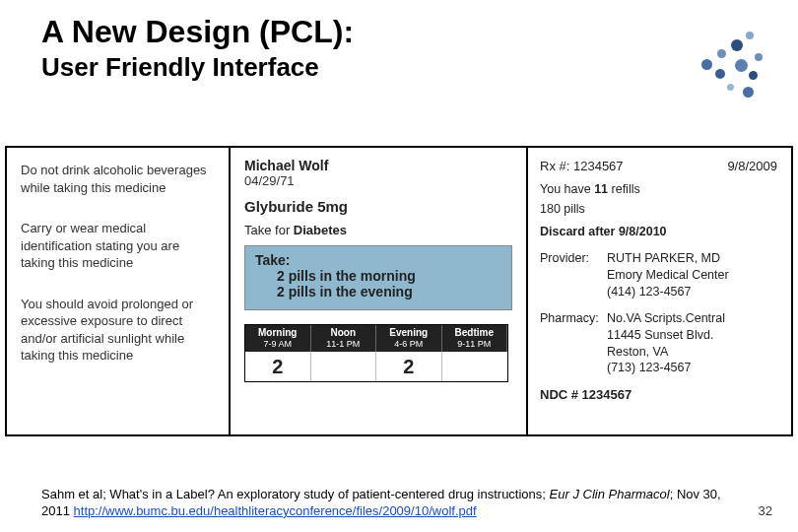  What do you see at coordinates (658, 189) in the screenshot?
I see `refills-line: You have 11 refills` at bounding box center [658, 189].